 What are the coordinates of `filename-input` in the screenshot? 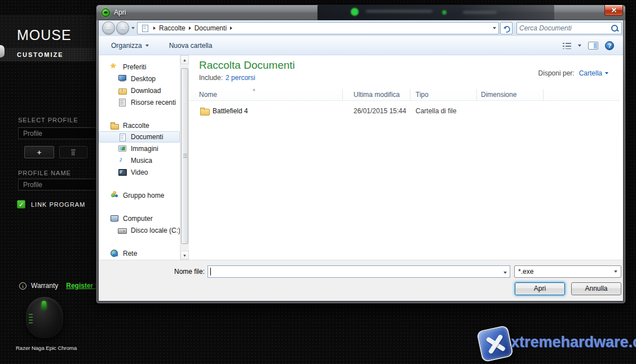 It's located at (356, 272).